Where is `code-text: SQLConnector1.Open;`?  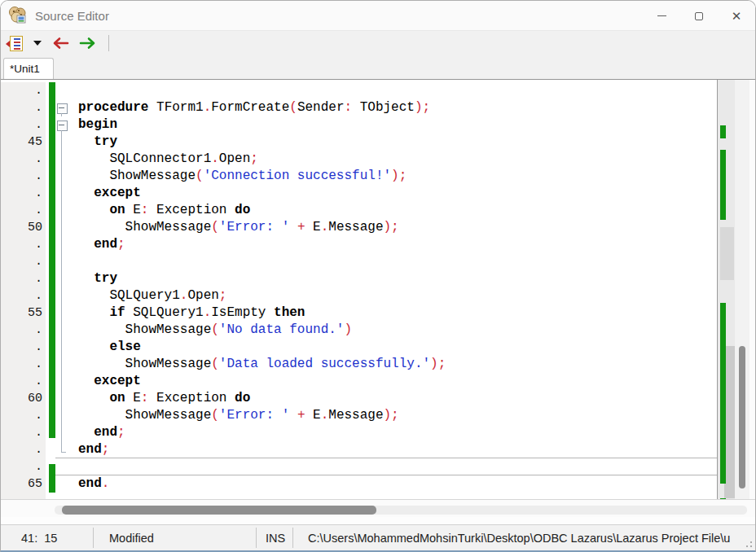 code-text: SQLConnector1.Open; is located at coordinates (393, 160).